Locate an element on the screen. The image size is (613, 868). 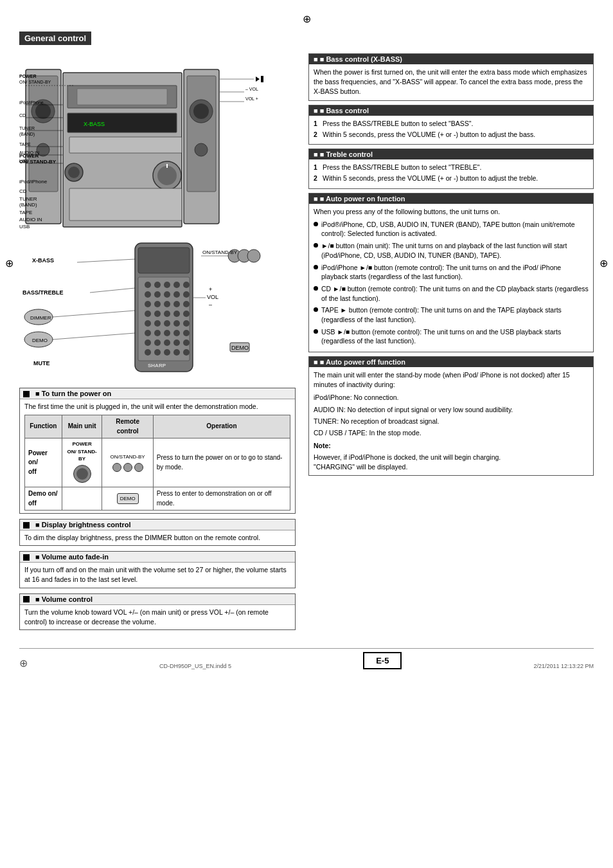
col-function: Function is located at coordinates (44, 427).